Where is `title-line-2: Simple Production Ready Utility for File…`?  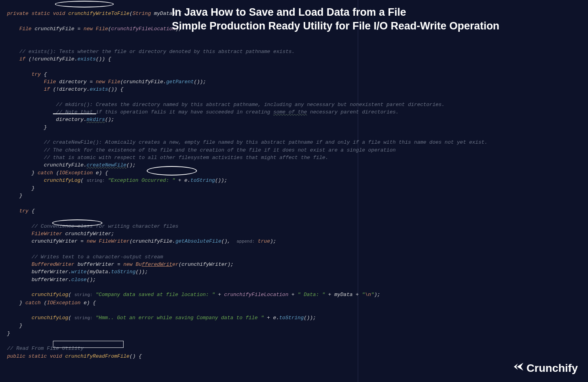 title-line-2: Simple Production Ready Utility for File… is located at coordinates (374, 26).